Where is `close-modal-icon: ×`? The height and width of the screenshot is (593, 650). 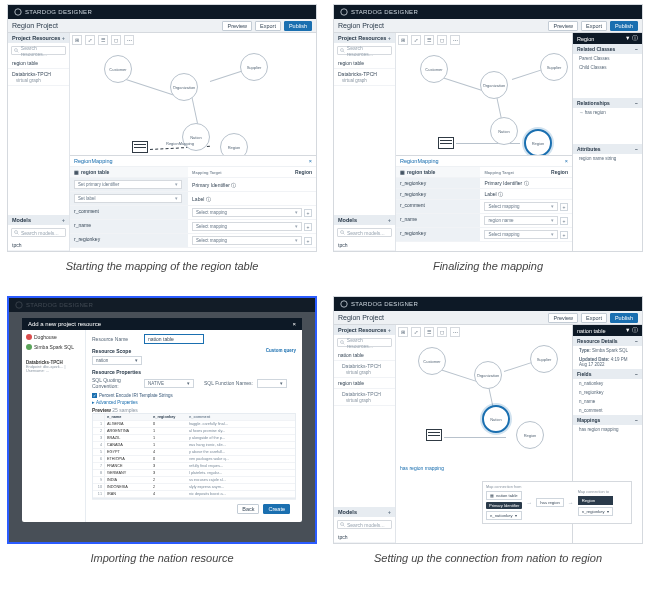
close-modal-icon: × is located at coordinates (294, 324).